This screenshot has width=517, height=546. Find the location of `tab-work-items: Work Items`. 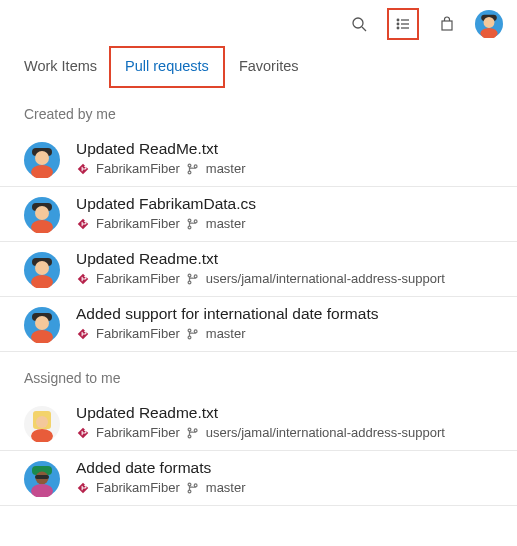

tab-work-items: Work Items is located at coordinates (60, 68).